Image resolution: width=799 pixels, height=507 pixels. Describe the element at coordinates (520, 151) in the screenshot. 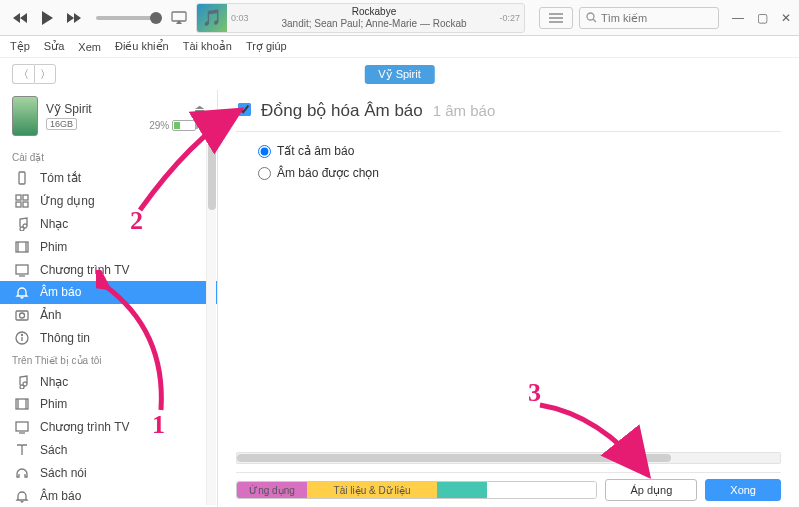

I see `radio-all-tones: Tất cả âm báo` at that location.